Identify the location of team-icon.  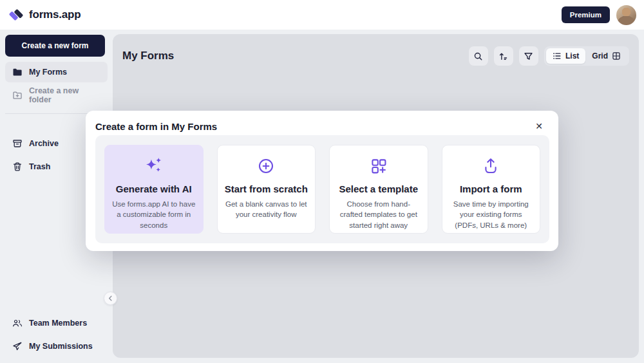
(17, 323).